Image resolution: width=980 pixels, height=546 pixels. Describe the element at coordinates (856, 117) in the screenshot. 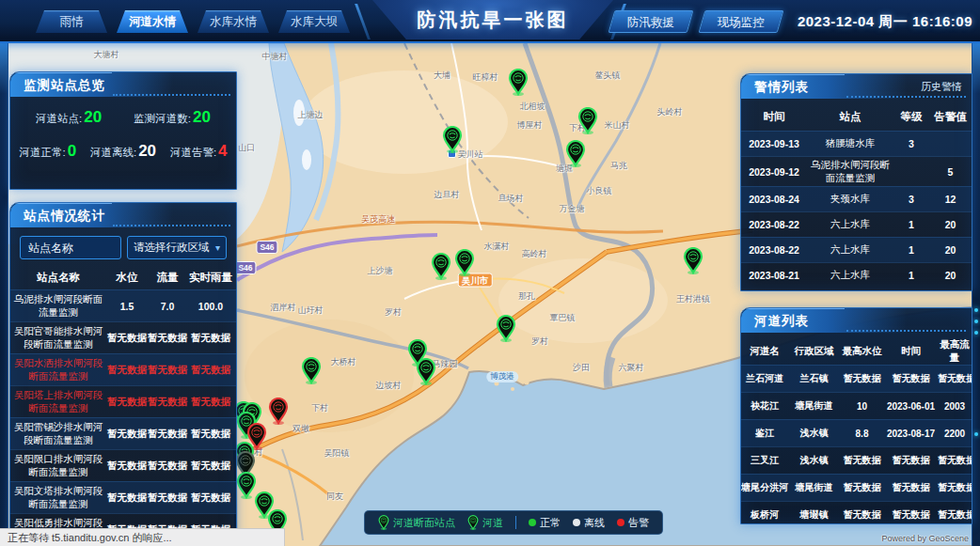

I see `alert-table-header: 时间站点等级告警值` at that location.